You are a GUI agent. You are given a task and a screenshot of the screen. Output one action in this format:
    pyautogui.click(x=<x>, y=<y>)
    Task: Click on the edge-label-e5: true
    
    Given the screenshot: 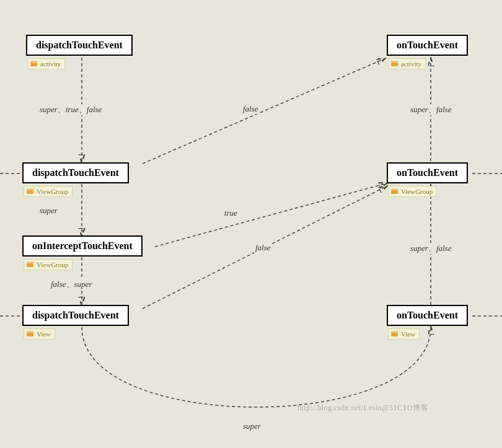 What is the action you would take?
    pyautogui.click(x=231, y=213)
    